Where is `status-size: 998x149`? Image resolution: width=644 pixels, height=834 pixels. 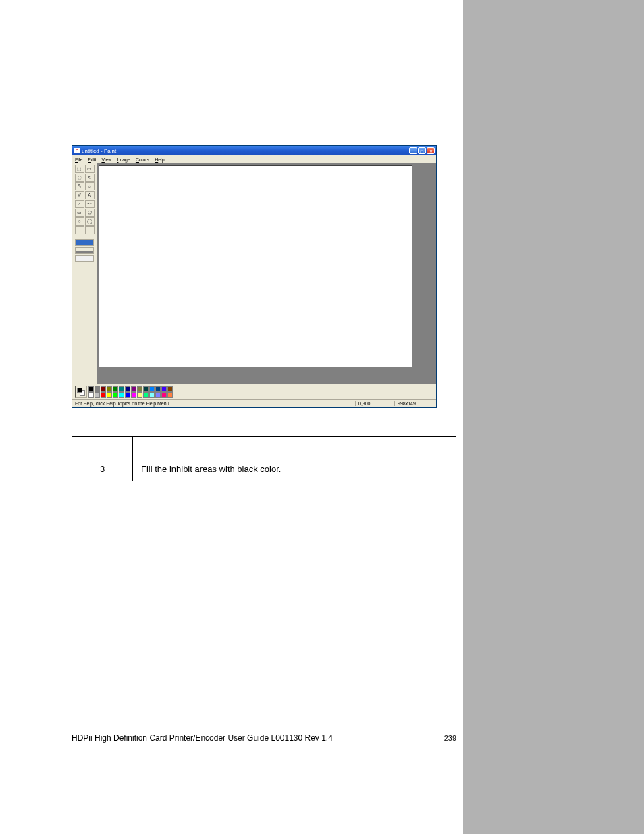 status-size: 998x149 is located at coordinates (414, 404).